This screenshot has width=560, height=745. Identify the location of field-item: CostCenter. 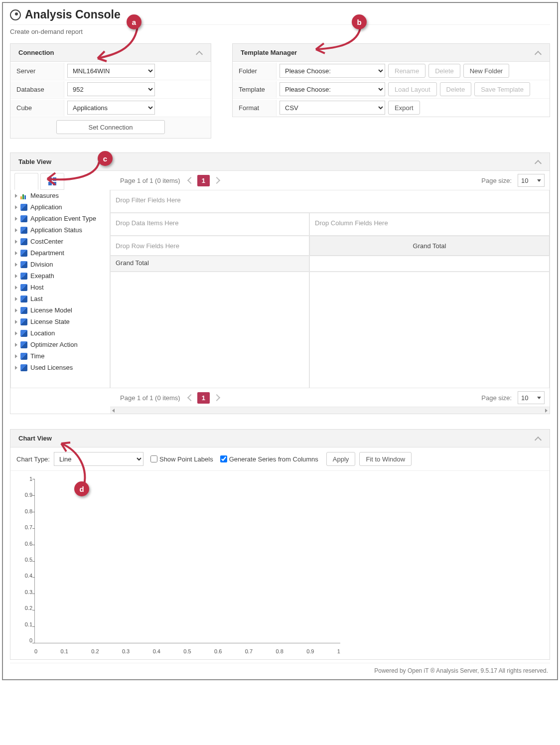
(60, 241).